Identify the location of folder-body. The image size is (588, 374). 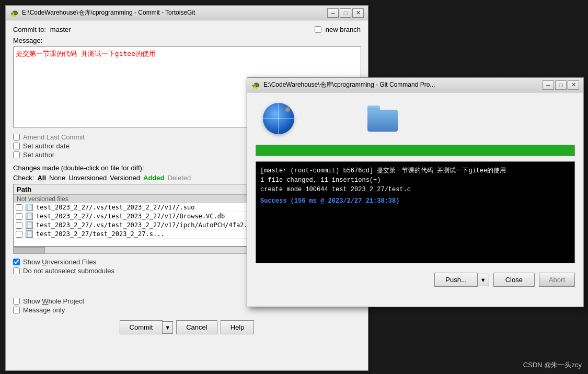
(383, 121).